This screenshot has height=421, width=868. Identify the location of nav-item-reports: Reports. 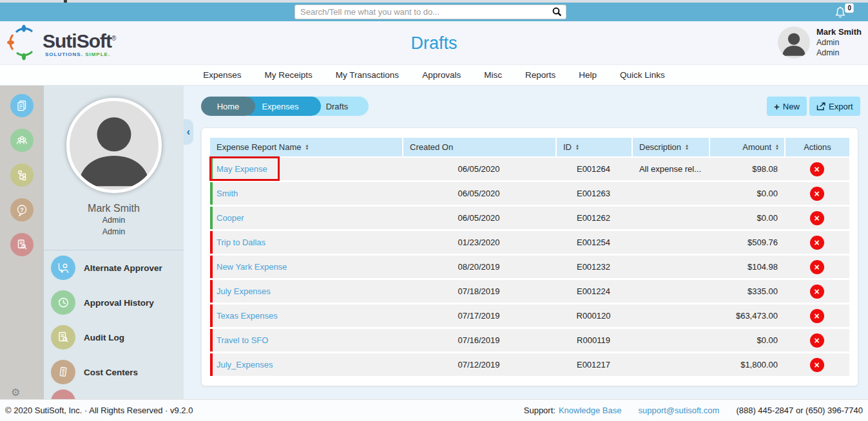
(540, 75).